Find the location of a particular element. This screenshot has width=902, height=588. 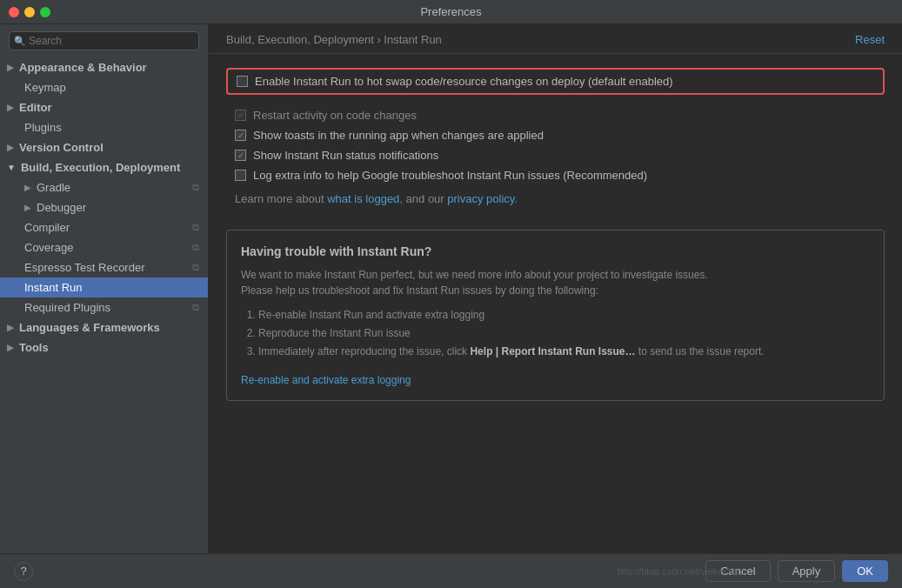

status-notifications-label: Show Instant Run status notifications is located at coordinates (346, 155).